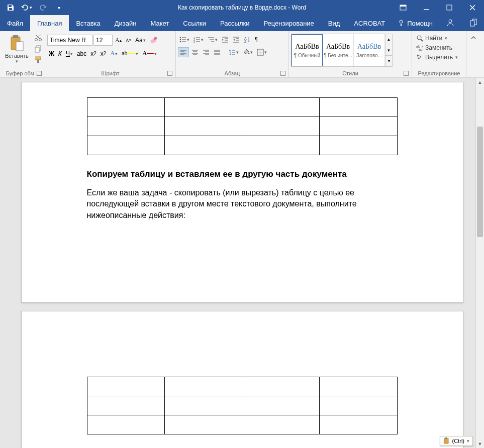 The height and width of the screenshot is (448, 484). What do you see at coordinates (247, 40) in the screenshot?
I see `sort-button: AZ` at bounding box center [247, 40].